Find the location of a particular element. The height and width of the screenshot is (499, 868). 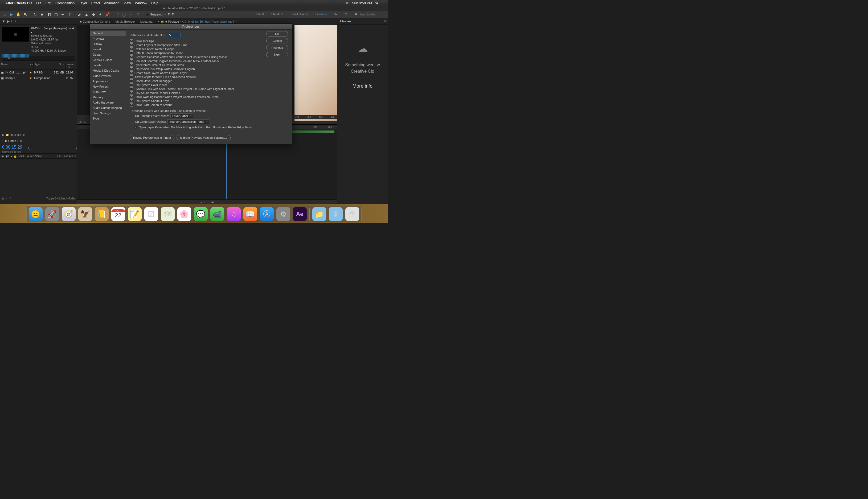

dock-appstore: Ⓐ is located at coordinates (267, 214).